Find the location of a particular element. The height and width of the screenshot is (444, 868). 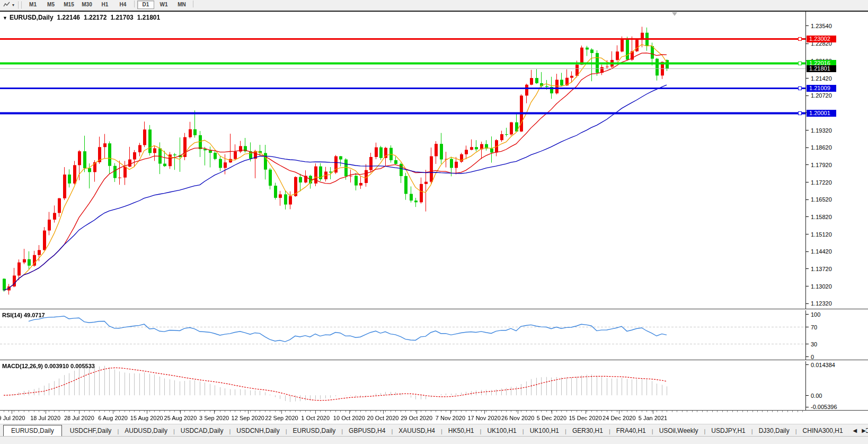

price-tick: 1.14420 is located at coordinates (819, 251).